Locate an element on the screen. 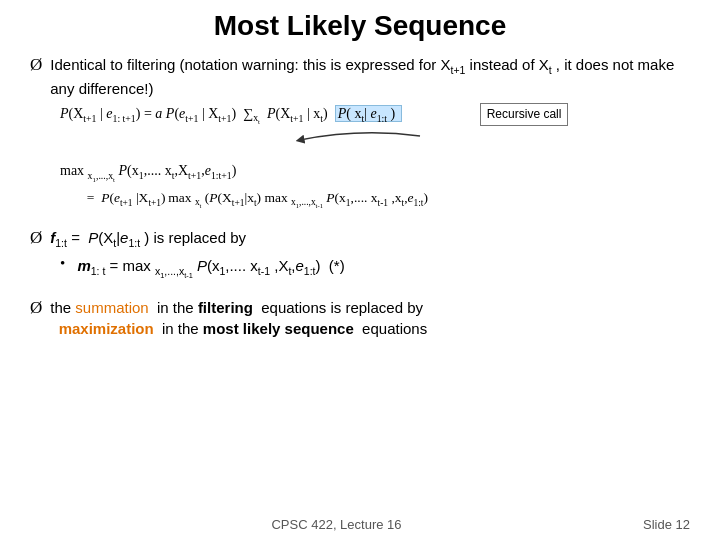  bullet-3-block: Ø the summation in the filtering equatio… is located at coordinates (360, 318).